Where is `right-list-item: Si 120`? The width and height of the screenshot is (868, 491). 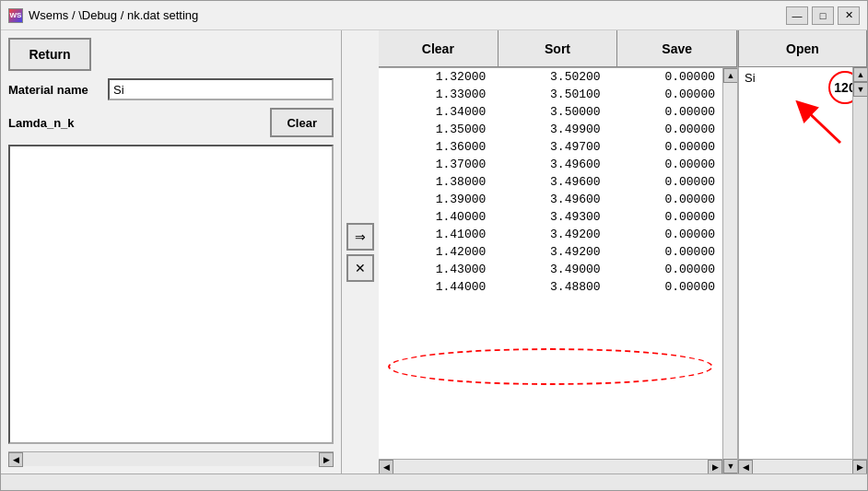 right-list-item: Si 120 is located at coordinates (803, 88).